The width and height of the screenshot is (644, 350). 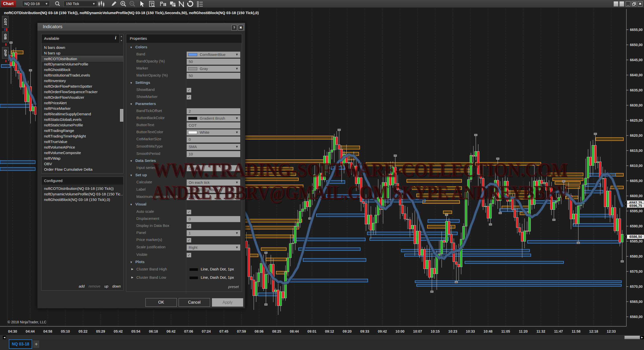 I want to click on svg-text: 6565,00, so click(x=636, y=302).